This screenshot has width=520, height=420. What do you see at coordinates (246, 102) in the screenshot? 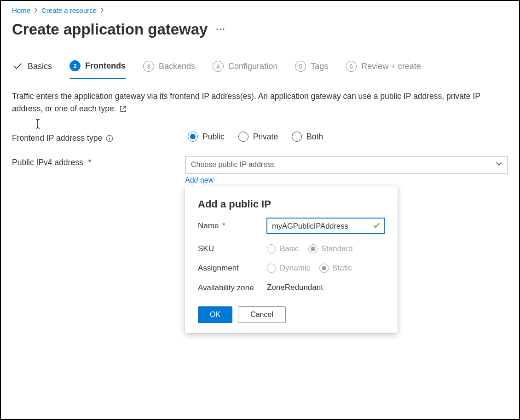
I see `description-text: Traffic enters the application gateway v…` at bounding box center [246, 102].